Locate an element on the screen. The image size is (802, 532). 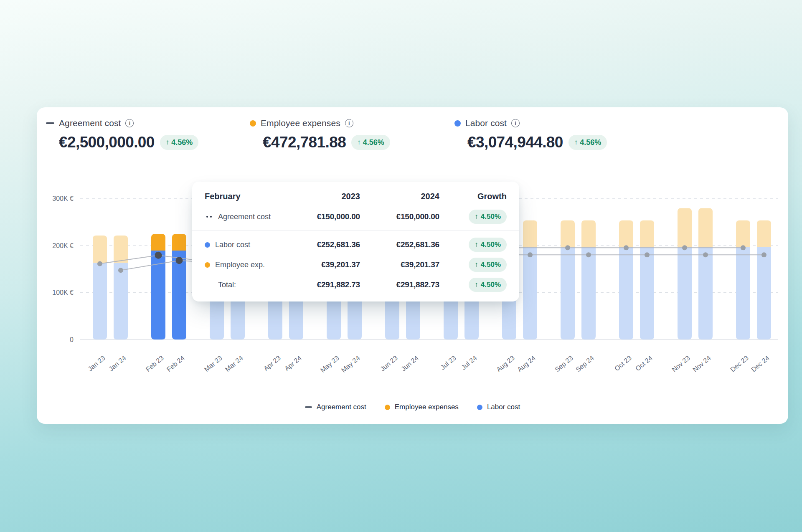
row-label: Agreement cost is located at coordinates (244, 217).